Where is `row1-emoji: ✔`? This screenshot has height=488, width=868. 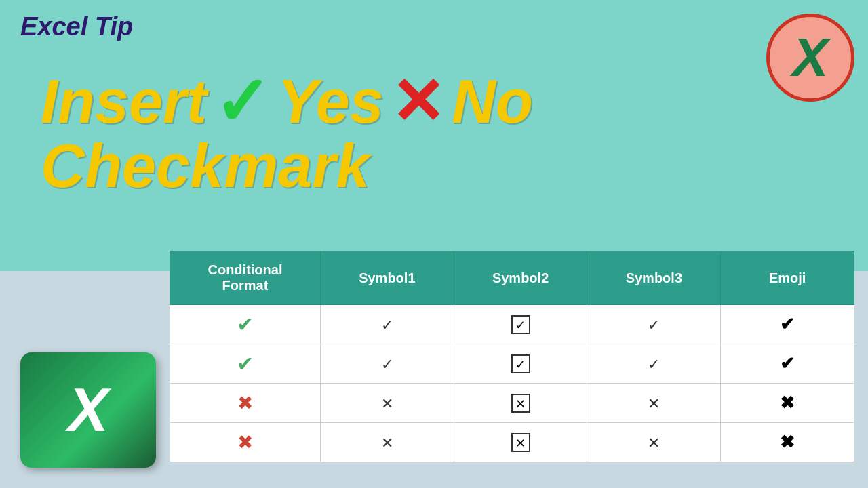
row1-emoji: ✔ is located at coordinates (788, 325).